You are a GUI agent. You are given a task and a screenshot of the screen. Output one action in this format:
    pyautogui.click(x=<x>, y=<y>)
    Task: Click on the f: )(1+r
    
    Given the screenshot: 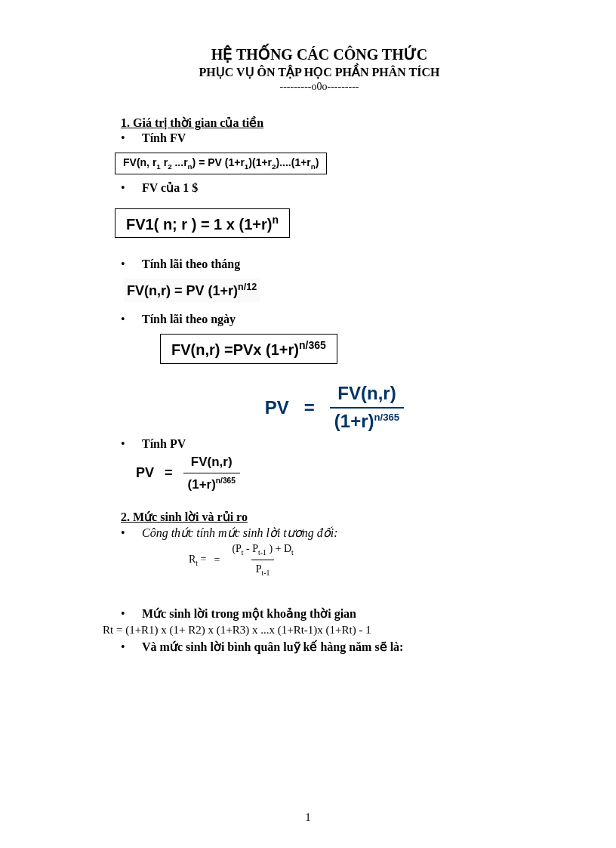 What is the action you would take?
    pyautogui.click(x=260, y=162)
    